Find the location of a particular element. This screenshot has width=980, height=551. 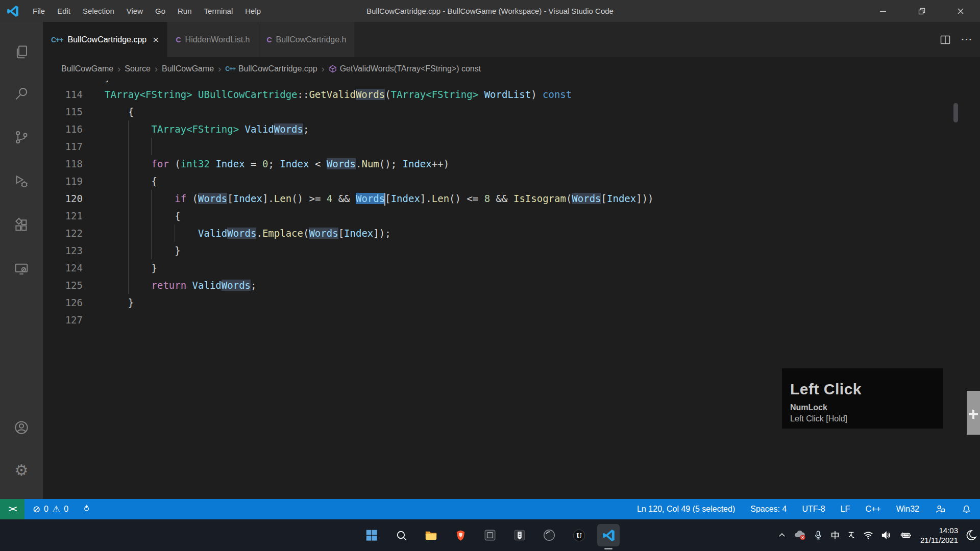

chevron-up-icon is located at coordinates (782, 535).